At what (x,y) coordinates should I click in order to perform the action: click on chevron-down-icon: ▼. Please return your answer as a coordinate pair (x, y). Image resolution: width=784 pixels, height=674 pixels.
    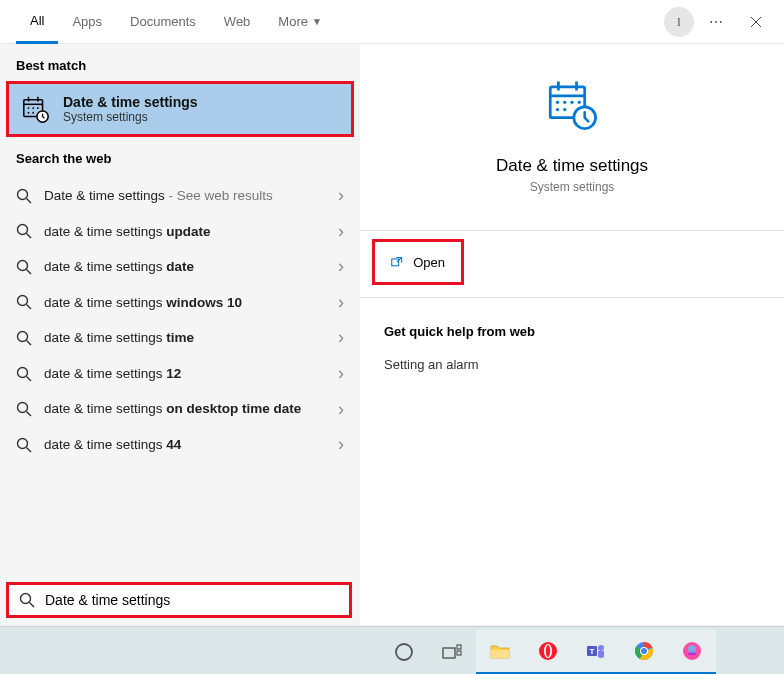
    Looking at the image, I should click on (317, 22).